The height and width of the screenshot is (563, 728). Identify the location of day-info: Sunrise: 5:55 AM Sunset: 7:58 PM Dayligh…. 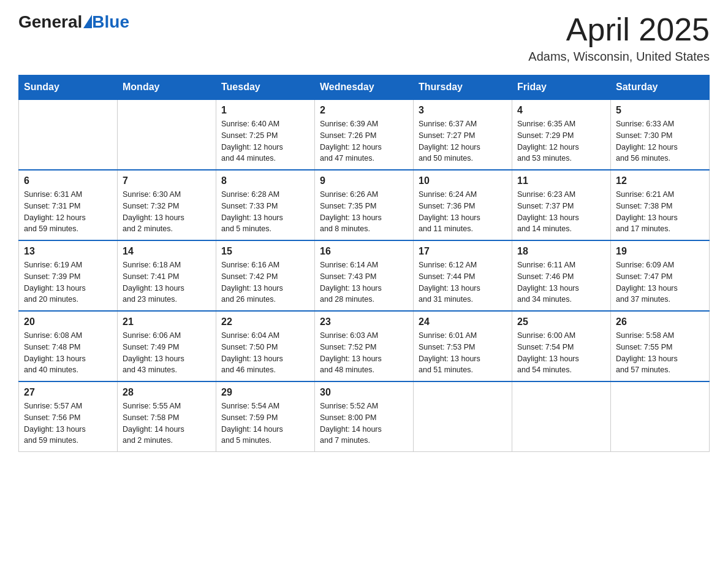
(167, 423).